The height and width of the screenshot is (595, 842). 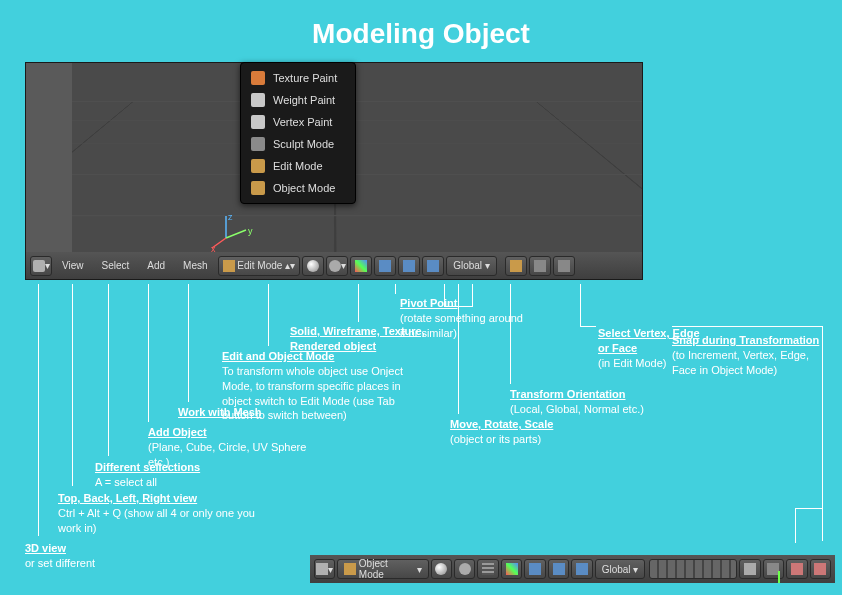 What do you see at coordinates (774, 569) in the screenshot?
I see `snap-target-button` at bounding box center [774, 569].